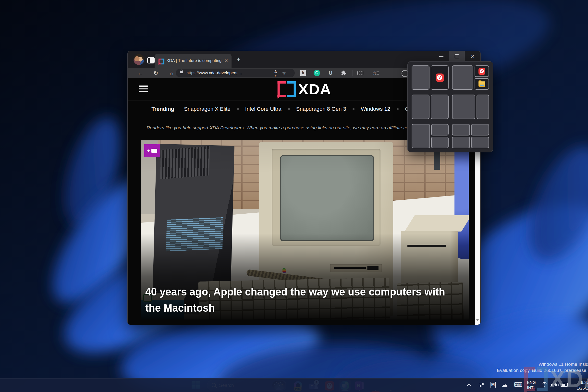 The height and width of the screenshot is (392, 588). I want to click on tray-sliders-icon, so click(482, 385).